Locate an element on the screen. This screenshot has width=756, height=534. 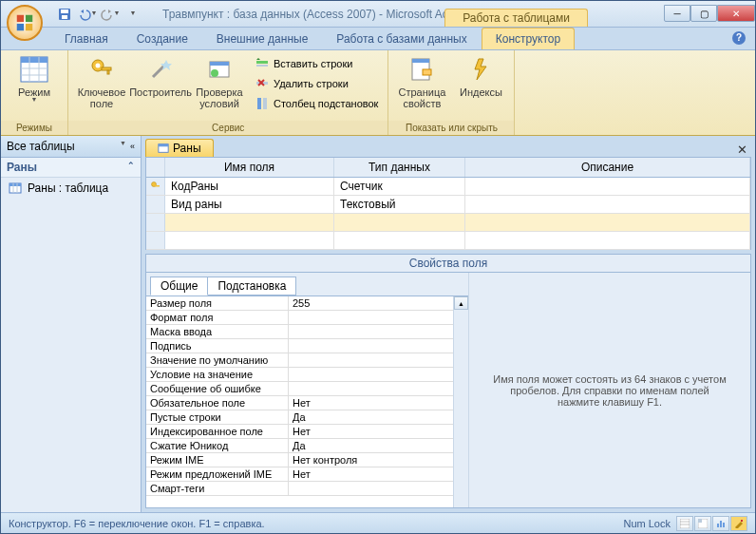
property-row: Пустые строкиДа is located at coordinates (308, 418).